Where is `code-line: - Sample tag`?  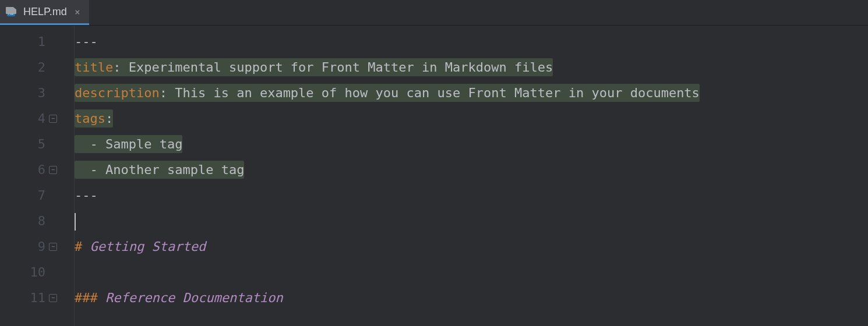
code-line: - Sample tag is located at coordinates (468, 144).